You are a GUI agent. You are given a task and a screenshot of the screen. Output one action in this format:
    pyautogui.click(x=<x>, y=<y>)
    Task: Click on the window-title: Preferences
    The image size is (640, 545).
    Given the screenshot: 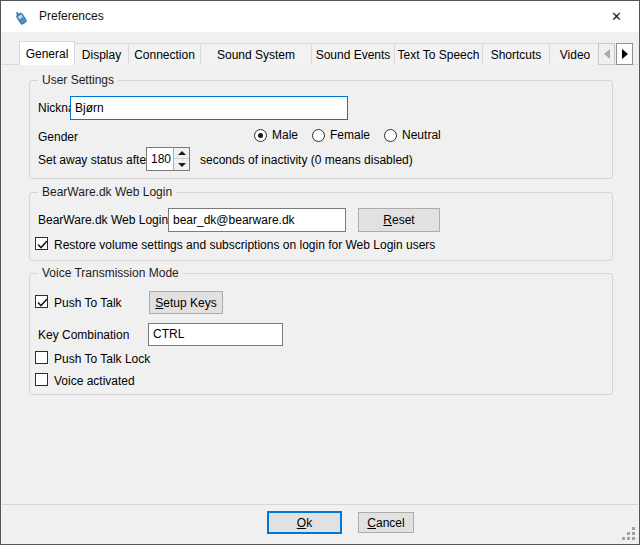 What is the action you would take?
    pyautogui.click(x=72, y=16)
    